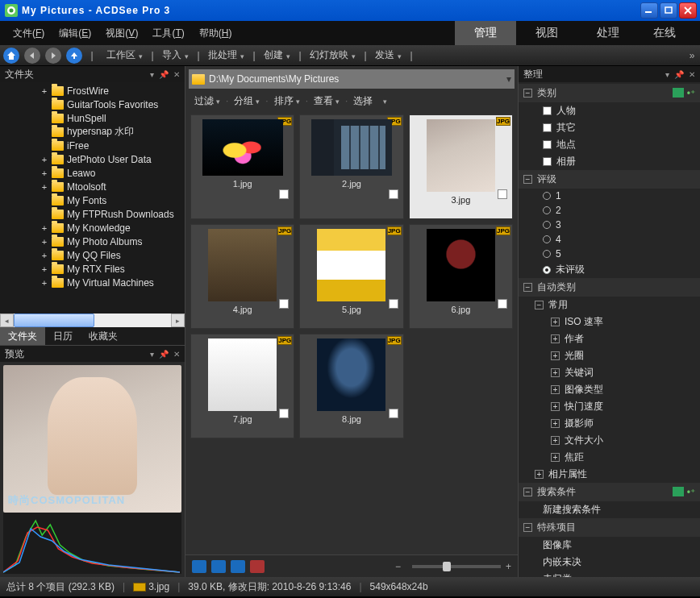 This screenshot has width=700, height=598. I want to click on tree-folder: +My RTX Files, so click(92, 269).